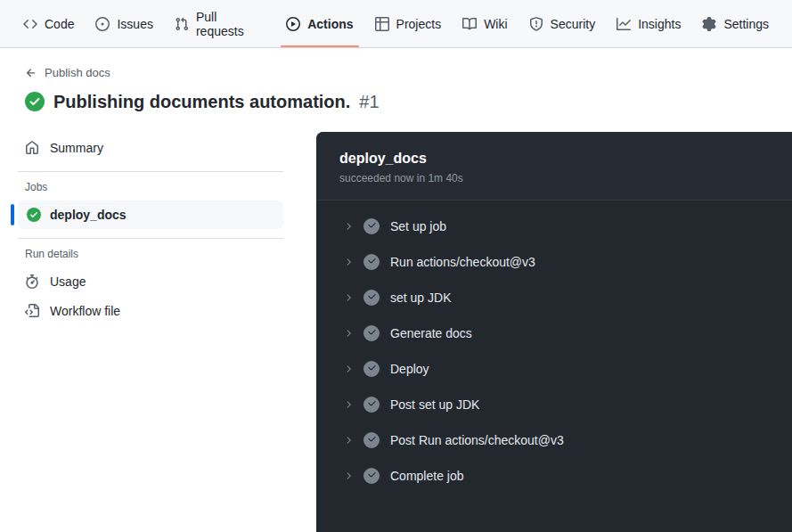 The width and height of the screenshot is (792, 532). Describe the element at coordinates (88, 215) in the screenshot. I see `job-name: deploy_docs` at that location.